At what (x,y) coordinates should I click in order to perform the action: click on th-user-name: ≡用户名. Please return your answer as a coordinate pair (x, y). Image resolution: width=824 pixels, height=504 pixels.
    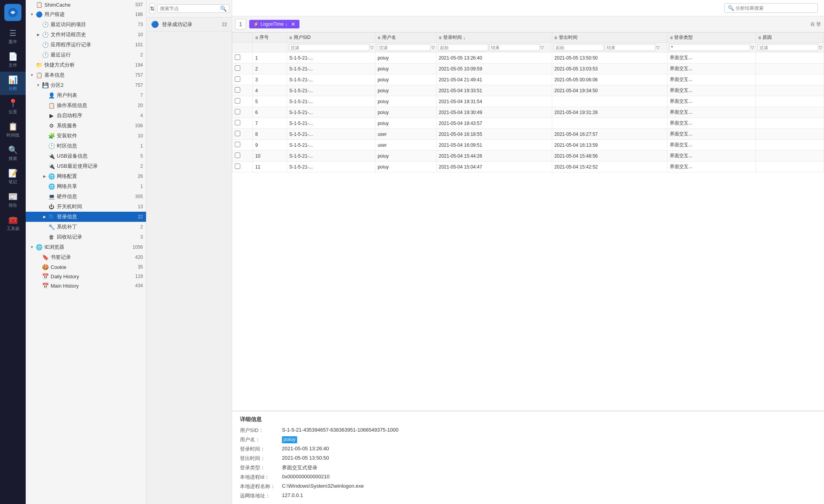
    Looking at the image, I should click on (406, 38).